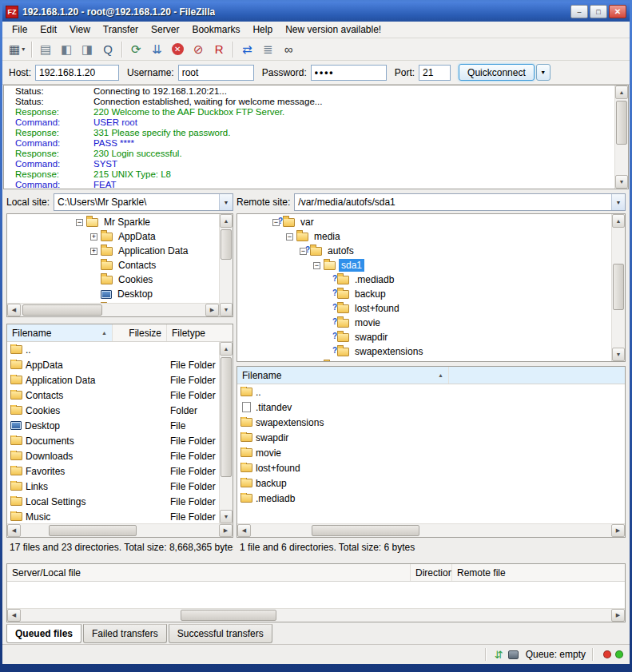 This screenshot has height=672, width=632. Describe the element at coordinates (424, 337) in the screenshot. I see `tree-item-swapdir: ?swapdir` at that location.